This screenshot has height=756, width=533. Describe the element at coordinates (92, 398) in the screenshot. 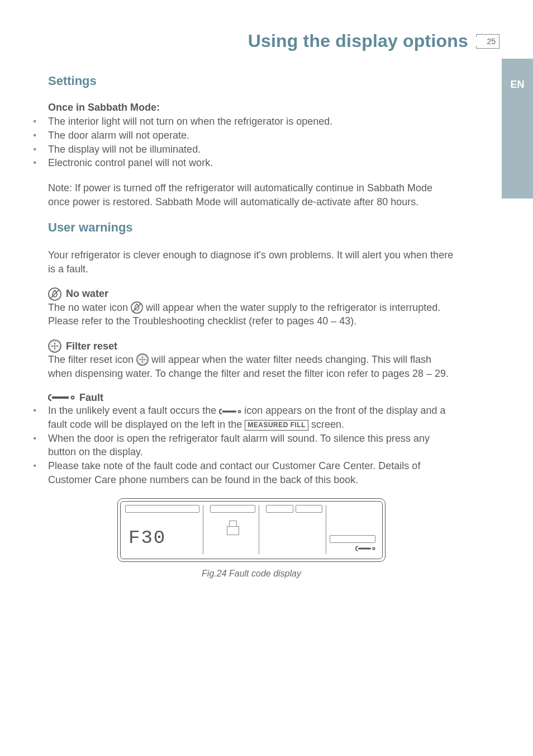

I see `fault-title: Fault` at that location.